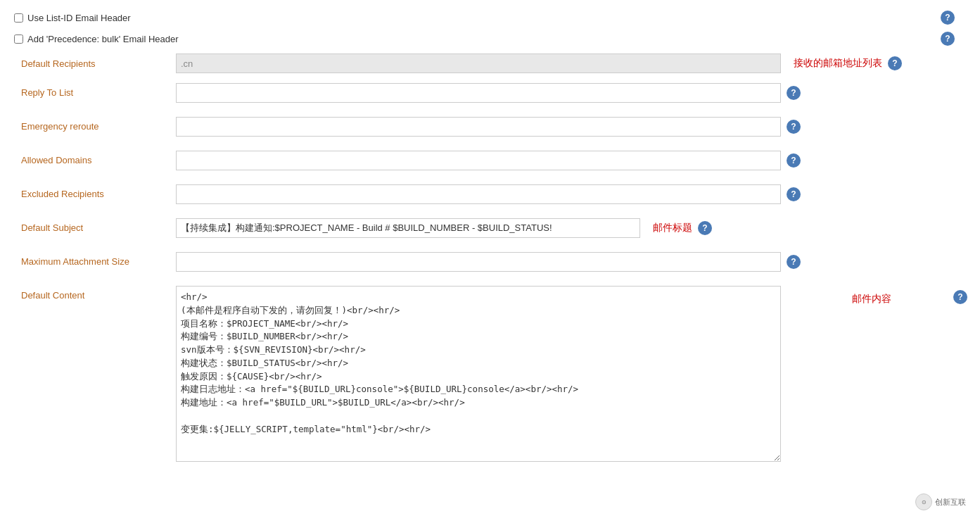 This screenshot has width=980, height=516. I want to click on allowed-domains-help-icon: ?, so click(794, 161).